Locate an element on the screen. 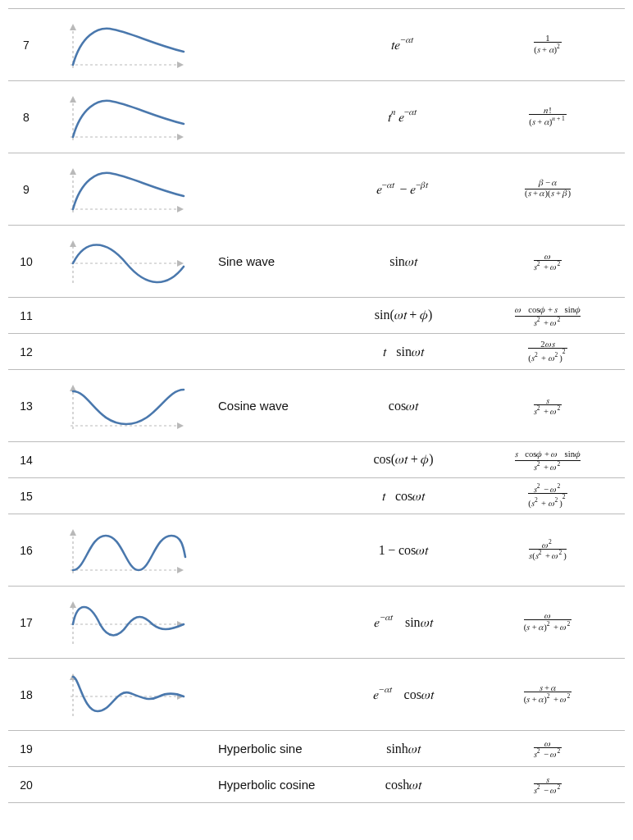 The image size is (633, 840). row-transform: ω(s+α)2+ω2 is located at coordinates (548, 623).